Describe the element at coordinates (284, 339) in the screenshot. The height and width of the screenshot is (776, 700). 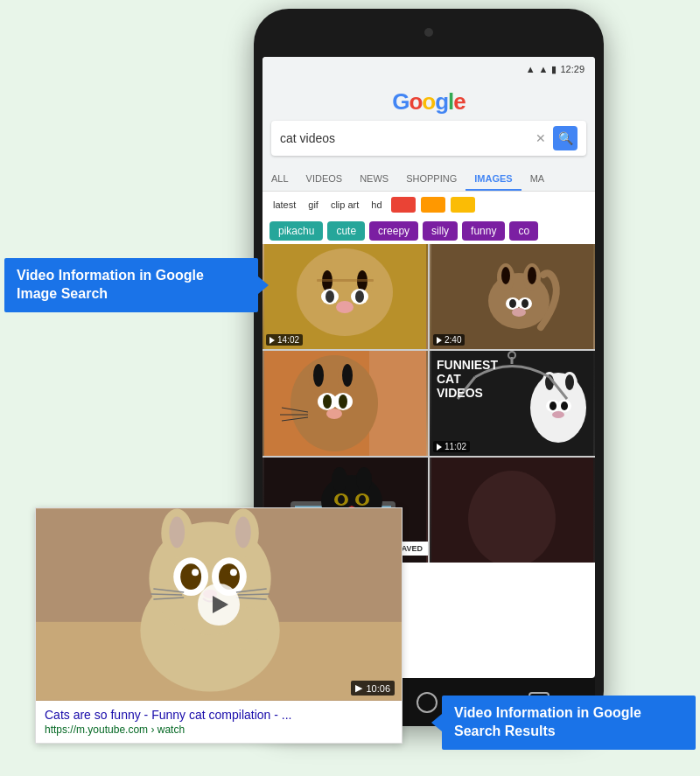
I see `duration-1: 14:02` at that location.